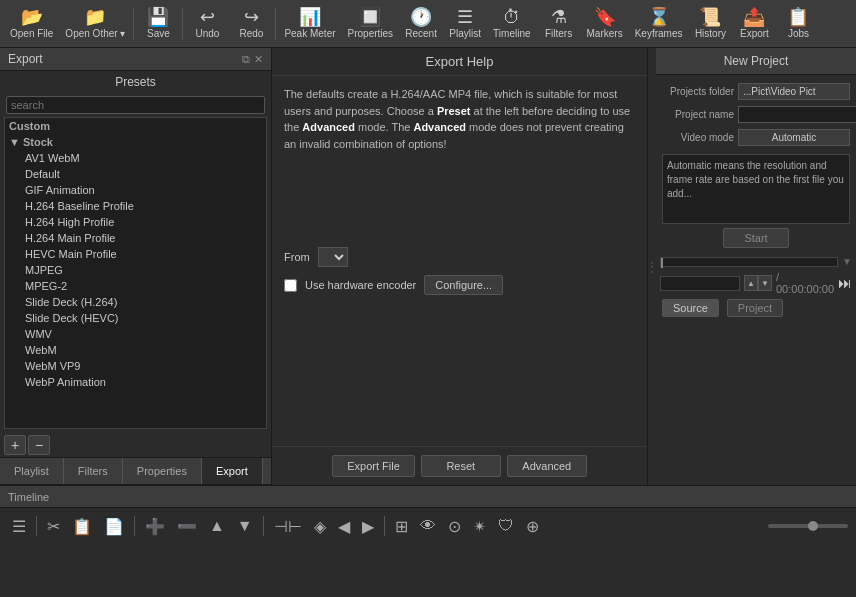 This screenshot has width=856, height=597. I want to click on tl-lift-button: ▲, so click(217, 526).